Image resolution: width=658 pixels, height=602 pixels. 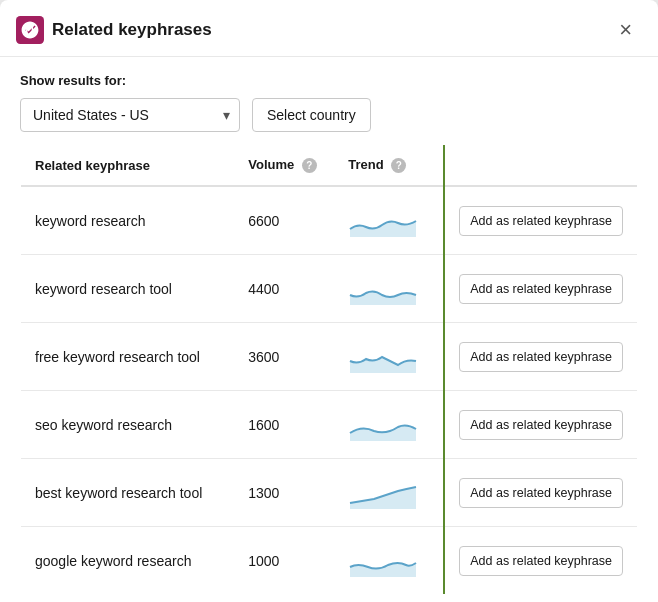 I want to click on header-volume: Volume ?, so click(x=284, y=166).